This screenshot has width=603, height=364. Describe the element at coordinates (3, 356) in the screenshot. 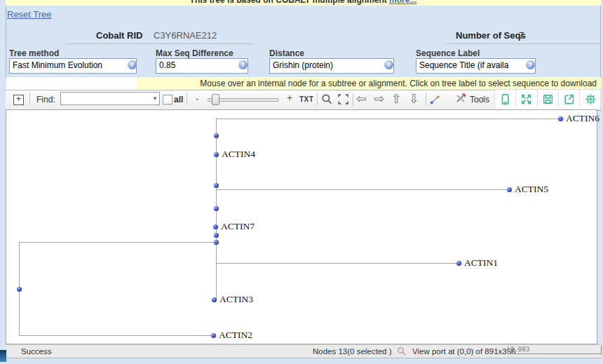

I see `window-corner-fragment` at that location.